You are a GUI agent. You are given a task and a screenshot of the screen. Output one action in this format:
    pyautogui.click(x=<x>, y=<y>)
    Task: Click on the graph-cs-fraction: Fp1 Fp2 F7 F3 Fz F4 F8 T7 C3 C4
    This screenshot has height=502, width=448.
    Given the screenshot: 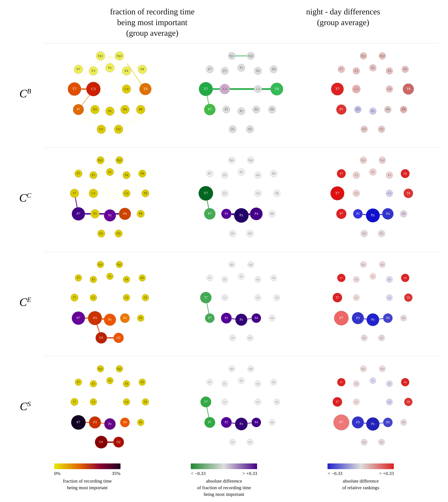 What is the action you would take?
    pyautogui.click(x=110, y=407)
    